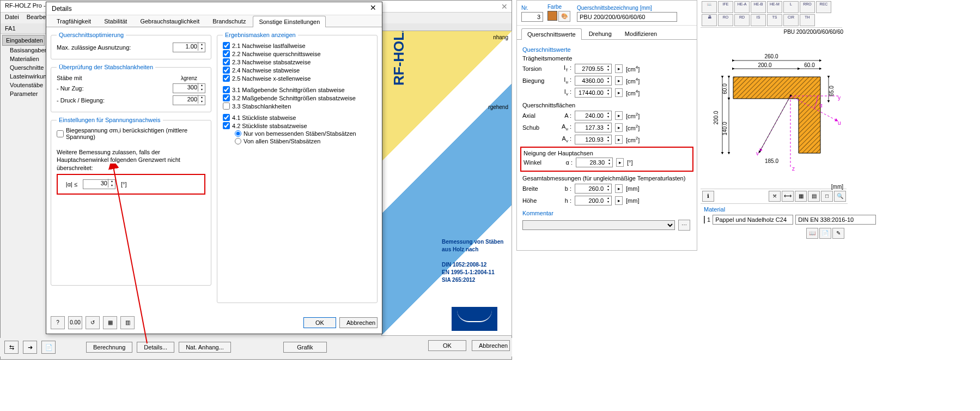 Image resolution: width=980 pixels, height=411 pixels. I want to click on mat-edit-icon: ✎, so click(838, 233).